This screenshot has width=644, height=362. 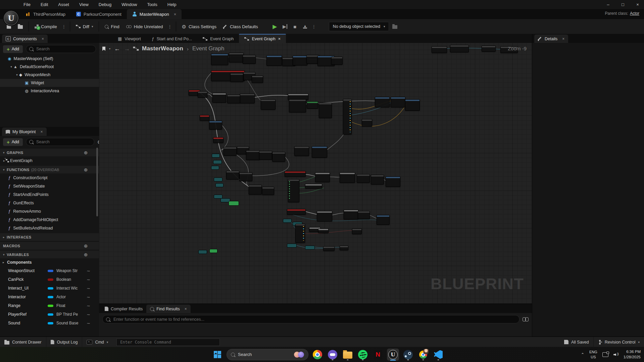 I want to click on function-item-guneffects: ƒGunEffects, so click(x=50, y=203).